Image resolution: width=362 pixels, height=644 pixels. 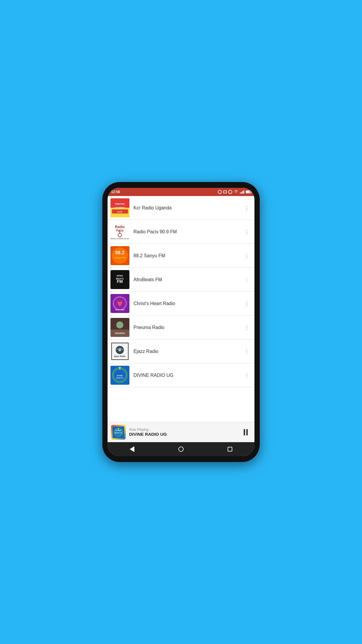 What do you see at coordinates (225, 192) in the screenshot?
I see `sim-icon` at bounding box center [225, 192].